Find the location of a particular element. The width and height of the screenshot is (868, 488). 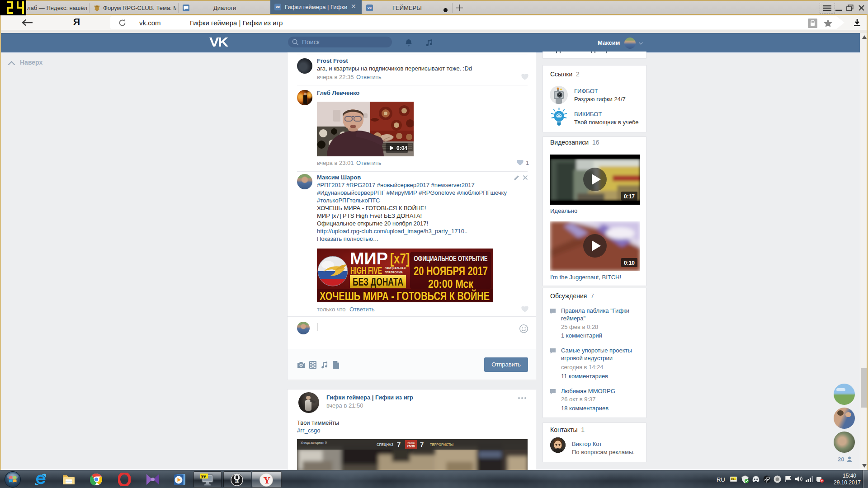

svg-text: ОФИЦИАЛЬНАЯ is located at coordinates (395, 268).